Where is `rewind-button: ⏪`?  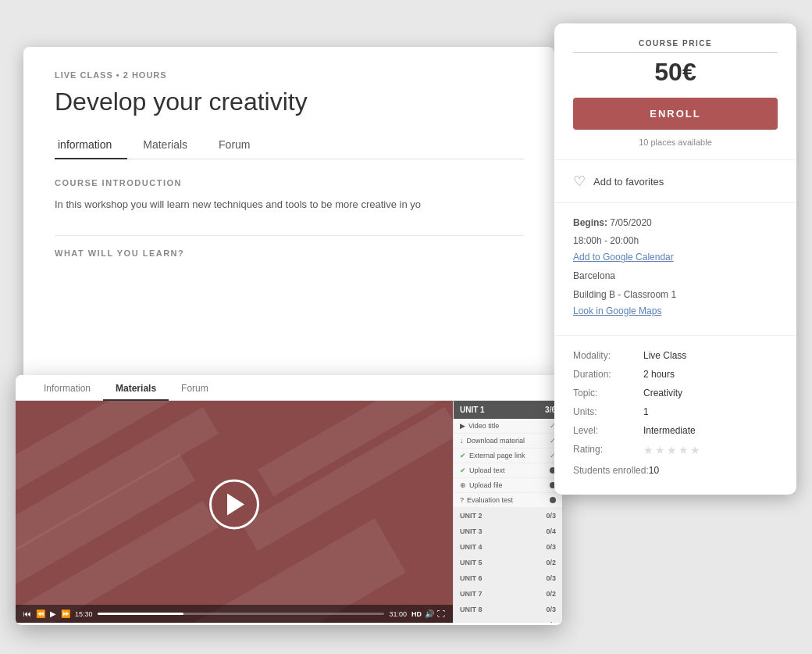
rewind-button: ⏪ is located at coordinates (41, 614).